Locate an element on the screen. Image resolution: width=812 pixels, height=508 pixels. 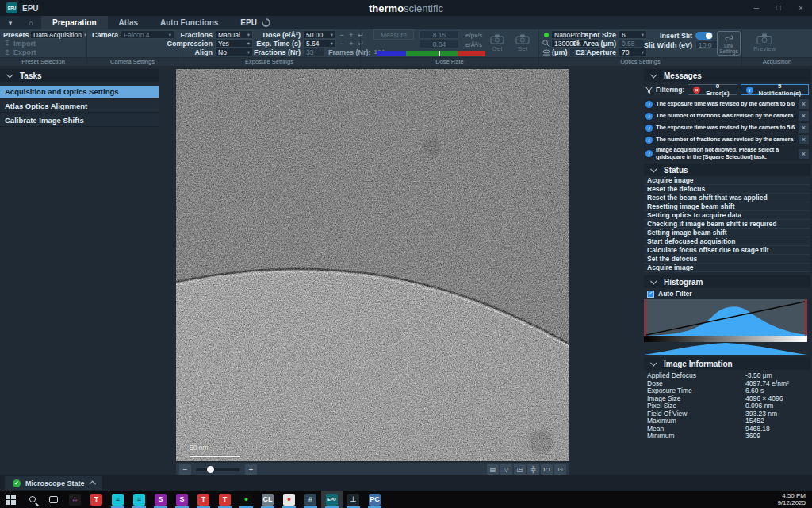
taskbar-computer-app: PC is located at coordinates (374, 499).